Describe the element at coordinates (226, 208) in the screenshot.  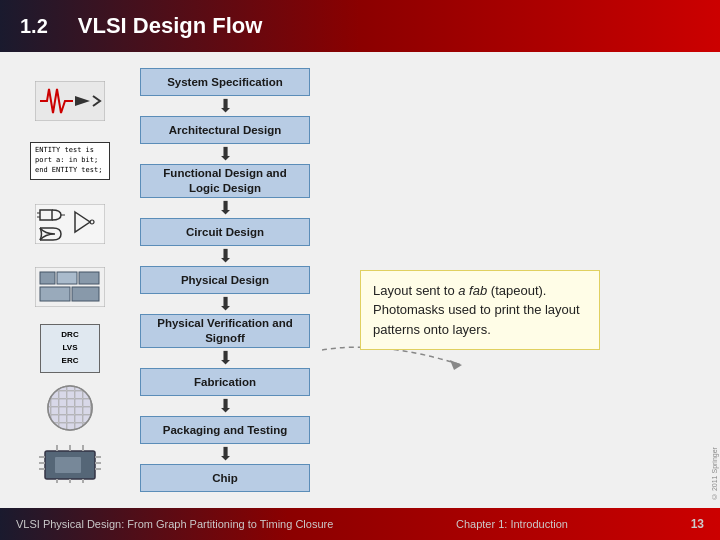
I see `arrow-3: ⬇` at that location.